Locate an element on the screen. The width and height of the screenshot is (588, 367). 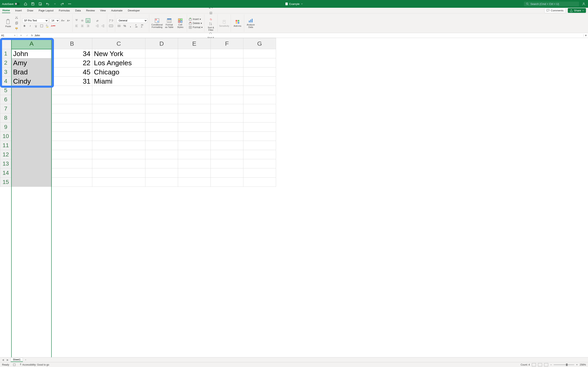
cell-C4: Miami is located at coordinates (119, 81).